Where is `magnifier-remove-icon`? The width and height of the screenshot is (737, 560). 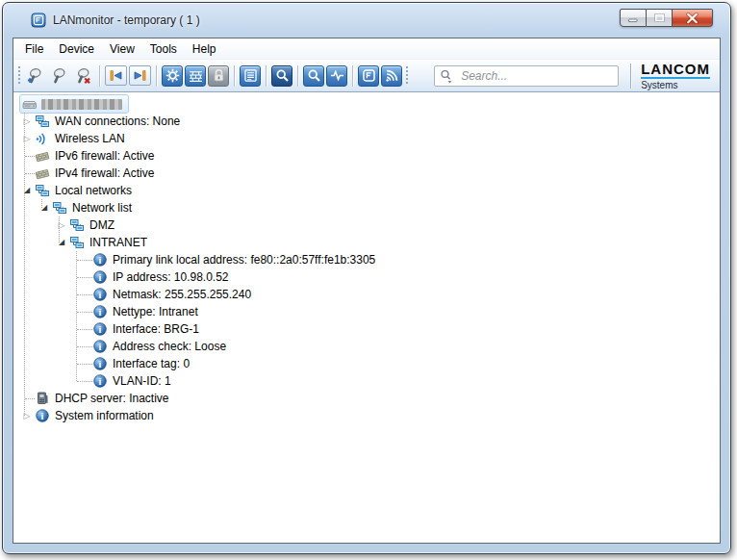
magnifier-remove-icon is located at coordinates (83, 75).